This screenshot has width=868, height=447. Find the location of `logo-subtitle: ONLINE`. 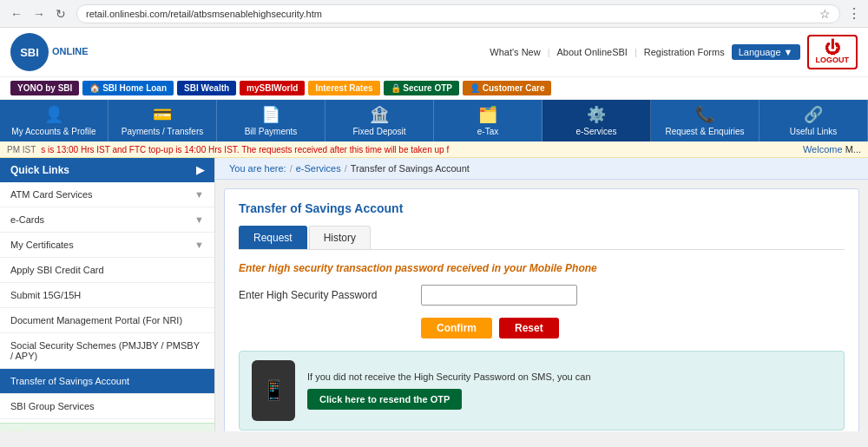

logo-subtitle: ONLINE is located at coordinates (70, 52).